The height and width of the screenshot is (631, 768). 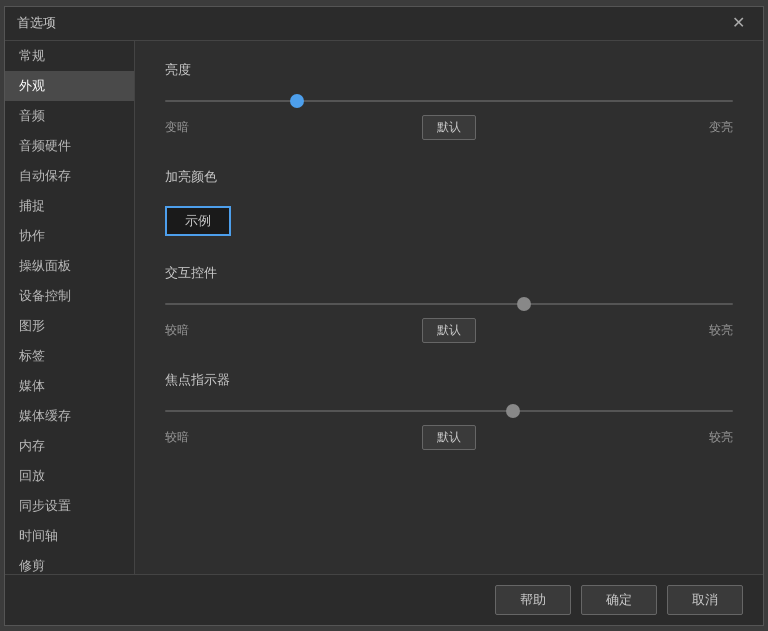 I want to click on sidebar-item-timeline: 时间轴, so click(x=70, y=536).